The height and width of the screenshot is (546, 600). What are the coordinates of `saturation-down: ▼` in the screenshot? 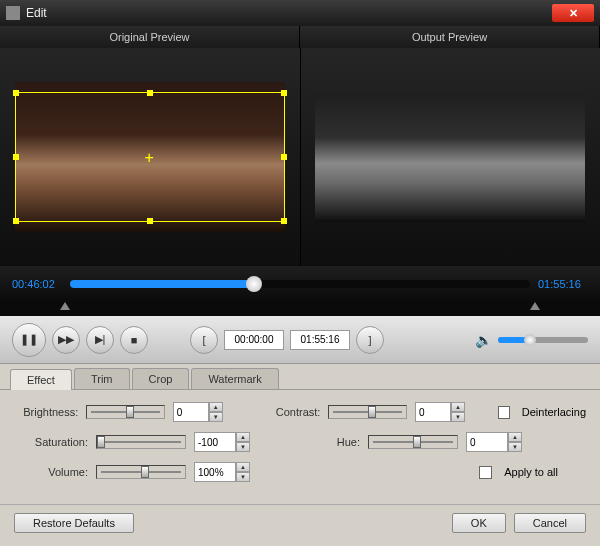 It's located at (243, 447).